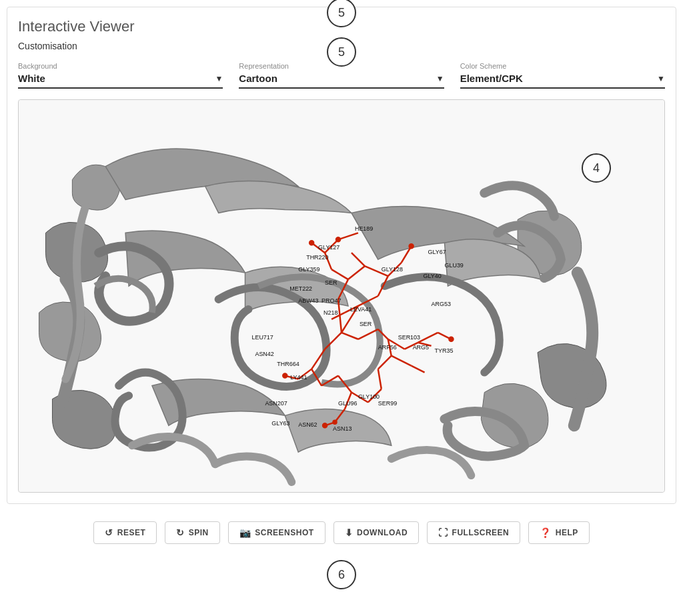 This screenshot has height=616, width=683. Describe the element at coordinates (288, 364) in the screenshot. I see `svg-text: THR664` at that location.